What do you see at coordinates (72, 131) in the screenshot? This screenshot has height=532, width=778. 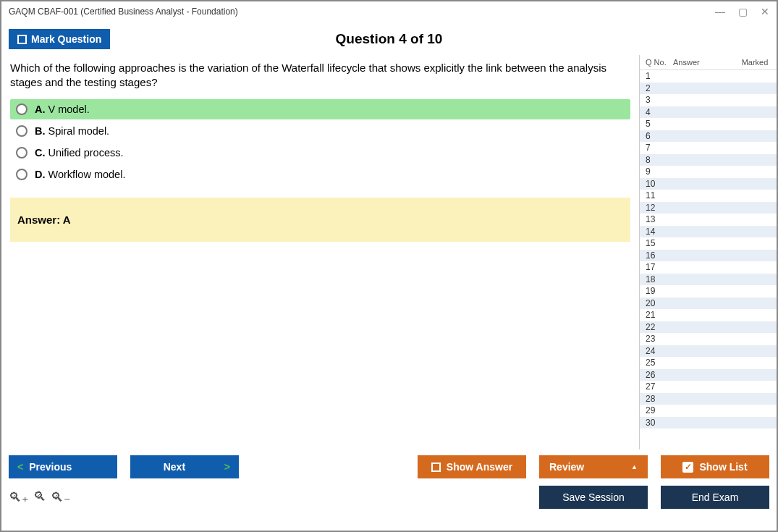 I see `option-b-label: B. Spiral model.` at bounding box center [72, 131].